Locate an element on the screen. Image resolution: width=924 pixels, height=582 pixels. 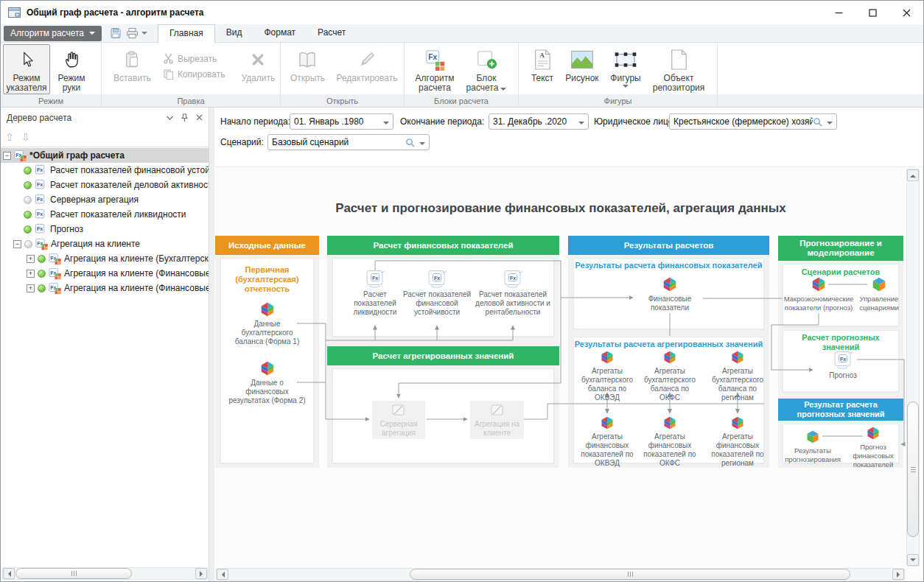
maximize-button is located at coordinates (872, 13).